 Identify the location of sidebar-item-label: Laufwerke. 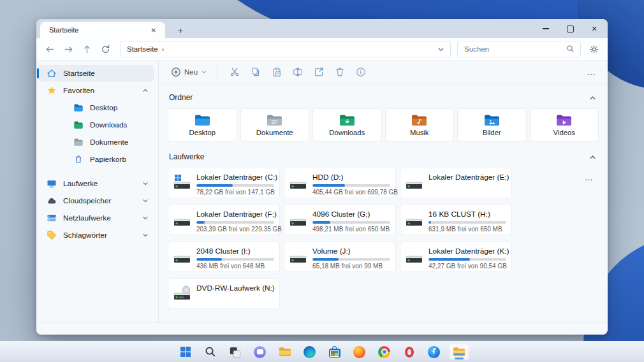
(80, 184).